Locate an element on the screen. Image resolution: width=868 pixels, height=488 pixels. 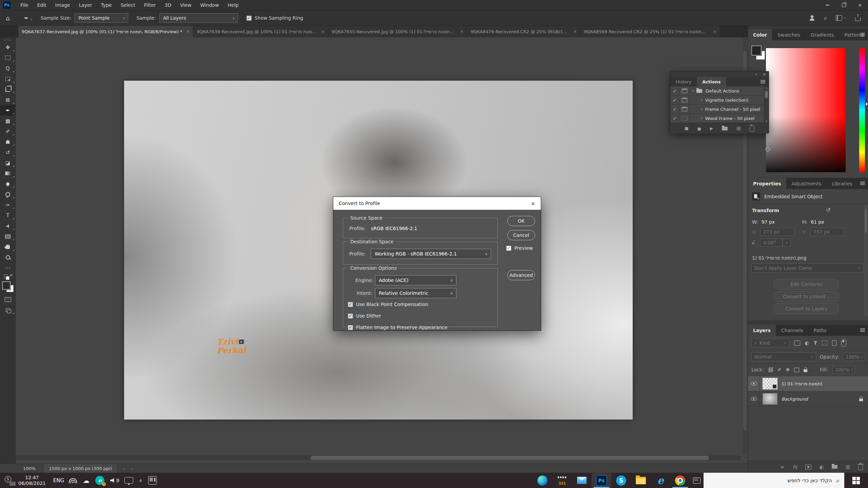
eraser-tool: ◪ is located at coordinates (8, 163).